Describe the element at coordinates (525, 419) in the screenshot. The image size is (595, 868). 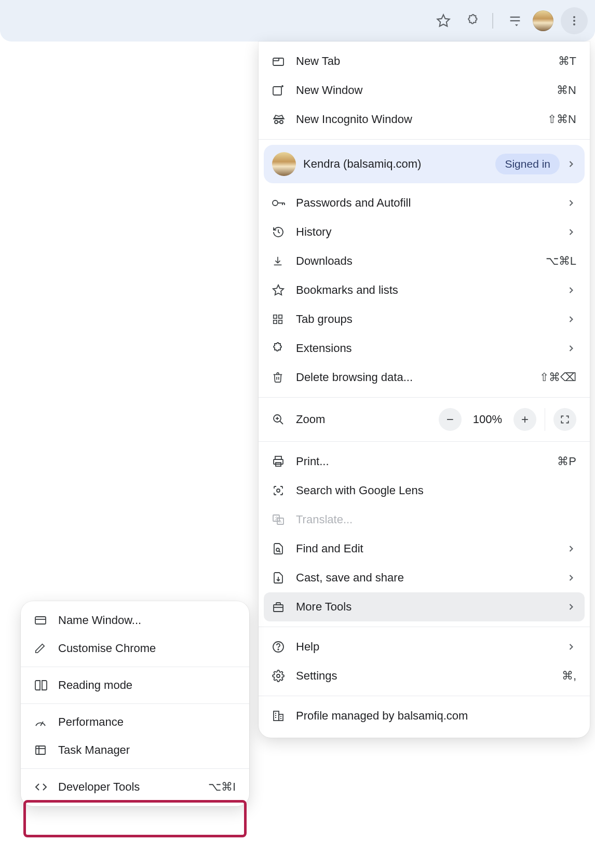
I see `zoom-in-button: +` at that location.